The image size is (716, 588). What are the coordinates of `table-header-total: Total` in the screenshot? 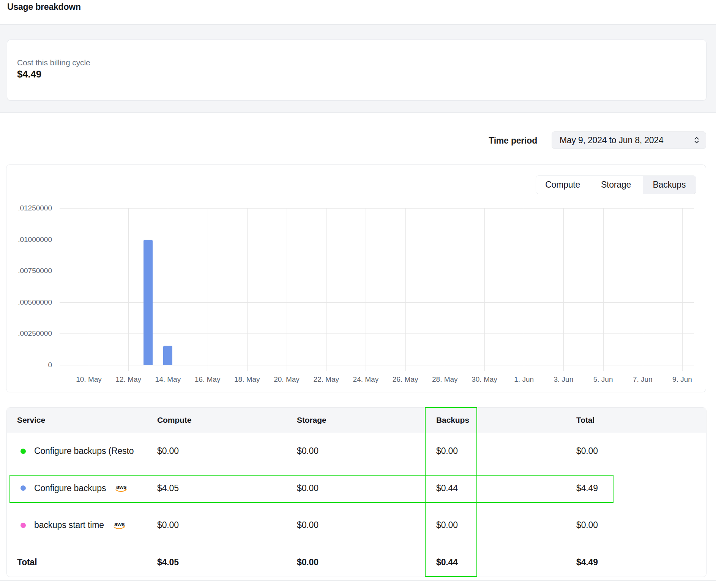 It's located at (641, 420).